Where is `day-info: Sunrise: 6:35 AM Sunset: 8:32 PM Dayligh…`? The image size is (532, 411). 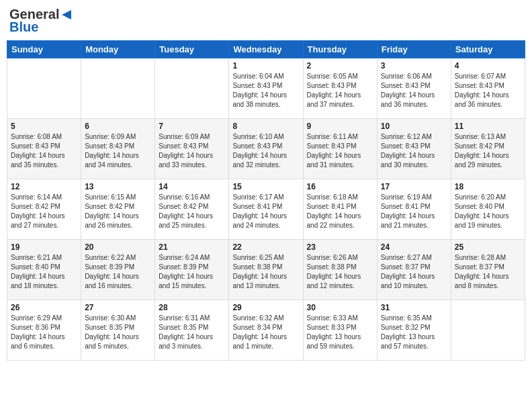
day-info: Sunrise: 6:35 AM Sunset: 8:32 PM Dayligh… is located at coordinates (414, 332).